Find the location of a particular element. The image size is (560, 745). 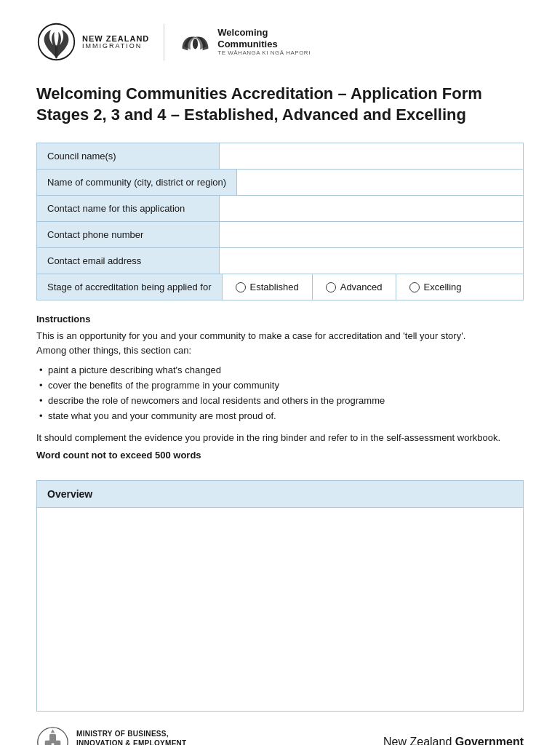

mbie-name-line2: INNOVATION & EMPLOYMENT is located at coordinates (132, 742).